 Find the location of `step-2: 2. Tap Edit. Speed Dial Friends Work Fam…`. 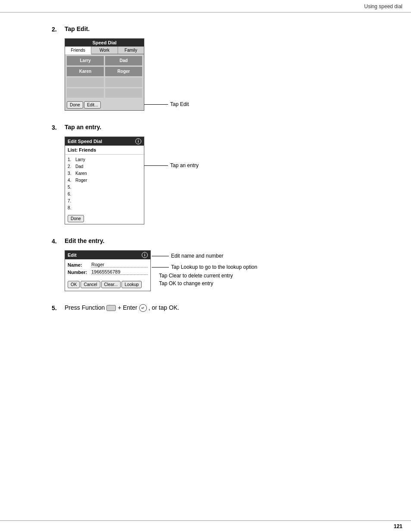

step-2: 2. Tap Edit. Speed Dial Friends Work Fam… is located at coordinates (214, 68).